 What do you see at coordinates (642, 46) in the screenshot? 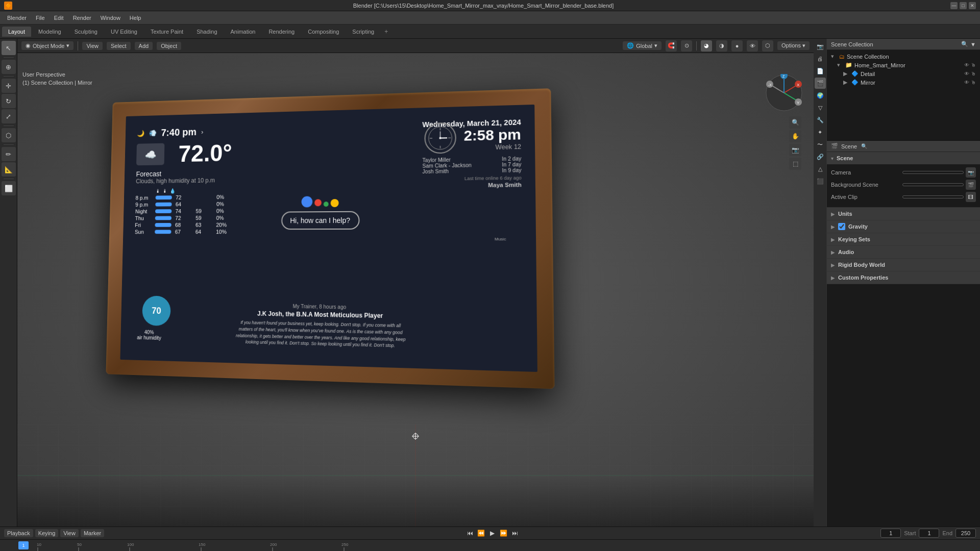
I see `transform-global-selector: 🌐 Global ▾` at bounding box center [642, 46].